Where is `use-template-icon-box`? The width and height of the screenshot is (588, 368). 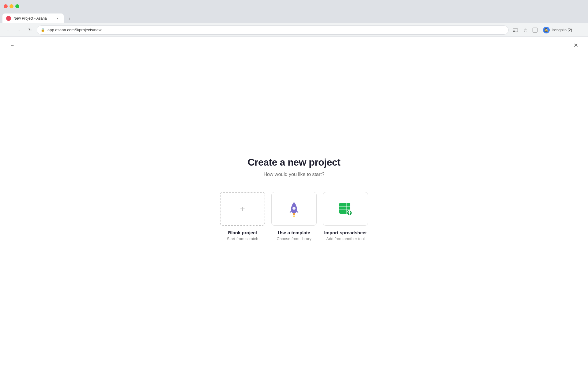 use-template-icon-box is located at coordinates (294, 209).